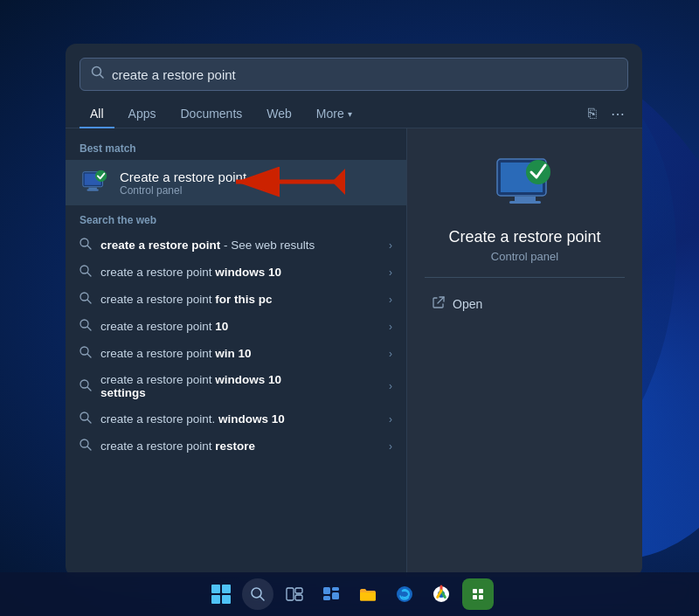  Describe the element at coordinates (391, 386) in the screenshot. I see `arrow-icon-6: ›` at that location.